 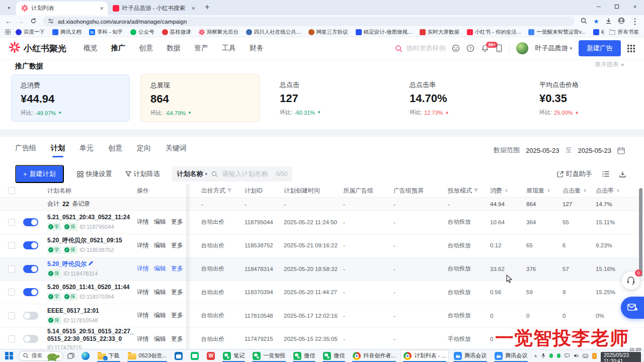 What do you see at coordinates (87, 151) in the screenshot?
I see `tab-单元: 单元` at bounding box center [87, 151].